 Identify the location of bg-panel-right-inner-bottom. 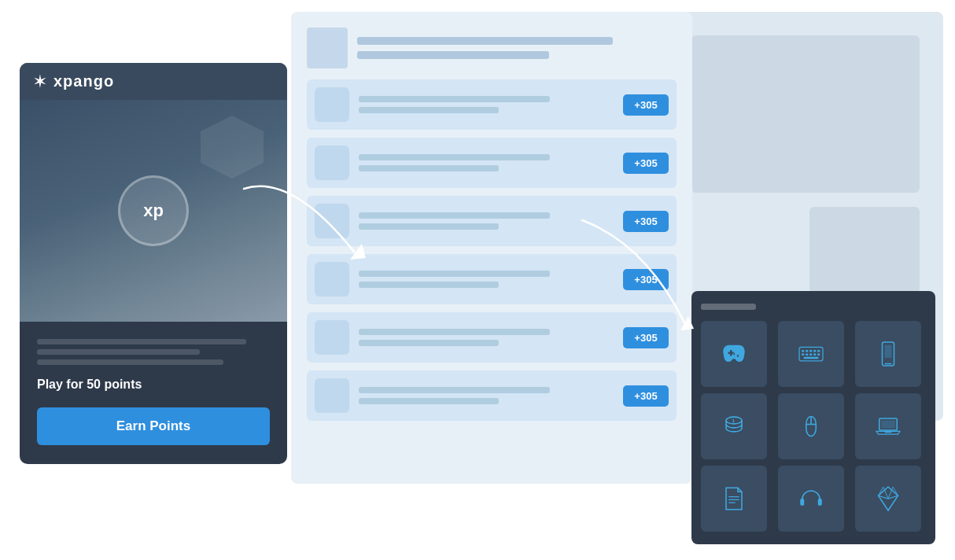
(865, 250).